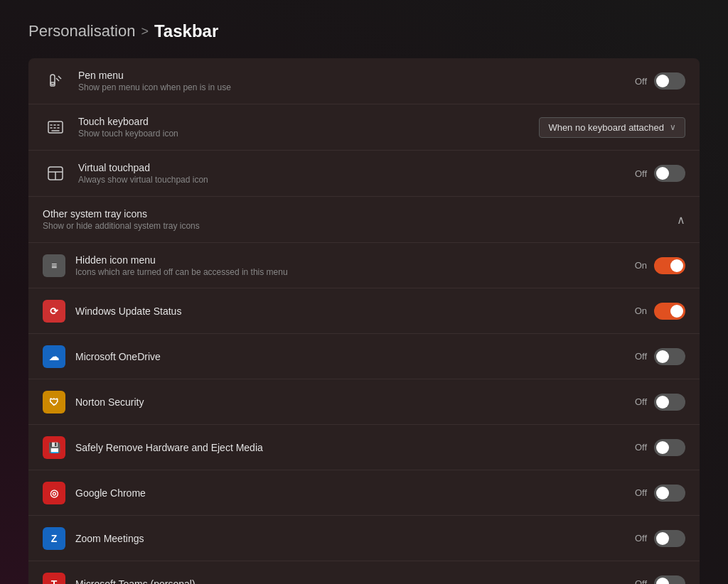  I want to click on virtual-touchpad-toggle-label: Off, so click(641, 173).